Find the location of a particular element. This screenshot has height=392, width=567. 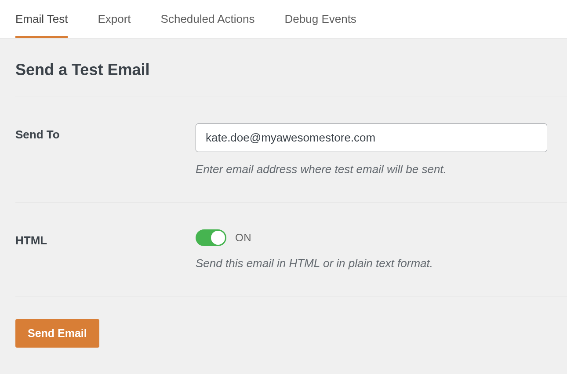

send-to-label: Send To is located at coordinates (105, 133).